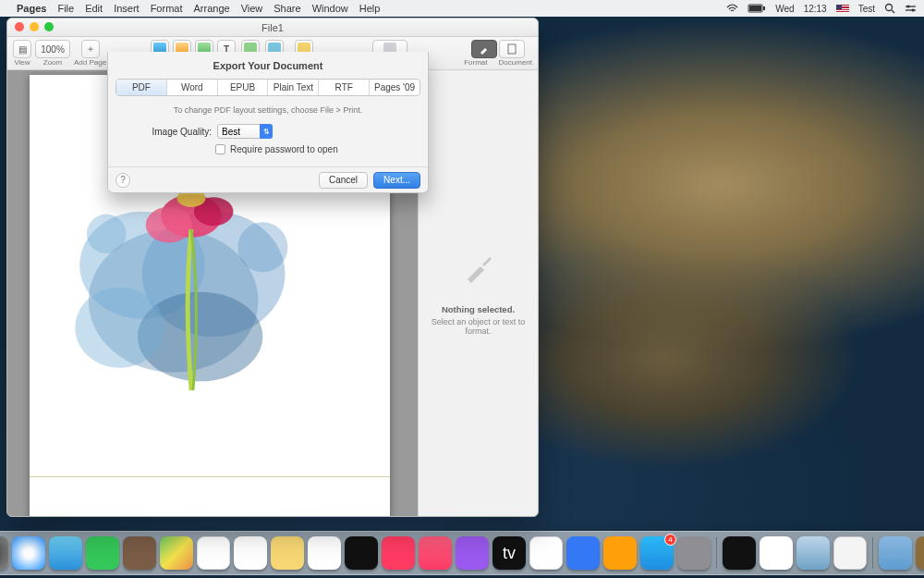 The image size is (924, 578). What do you see at coordinates (213, 553) in the screenshot?
I see `dock-reminders` at bounding box center [213, 553].